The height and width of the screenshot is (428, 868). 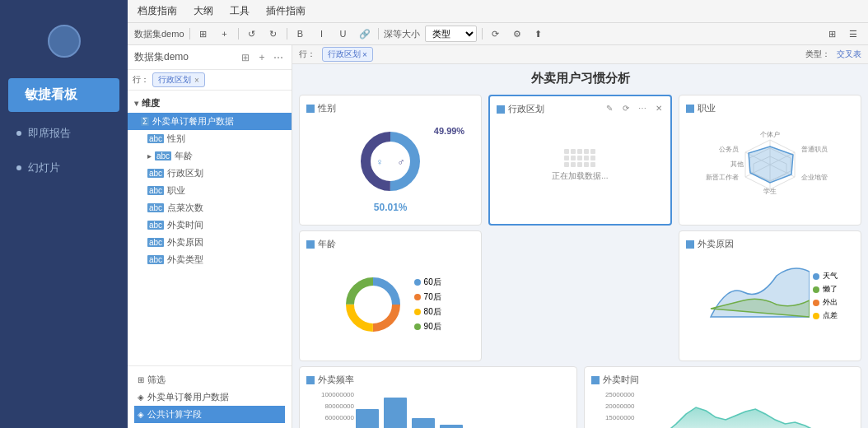 What do you see at coordinates (756, 290) in the screenshot?
I see `reason-area-svg` at bounding box center [756, 290].